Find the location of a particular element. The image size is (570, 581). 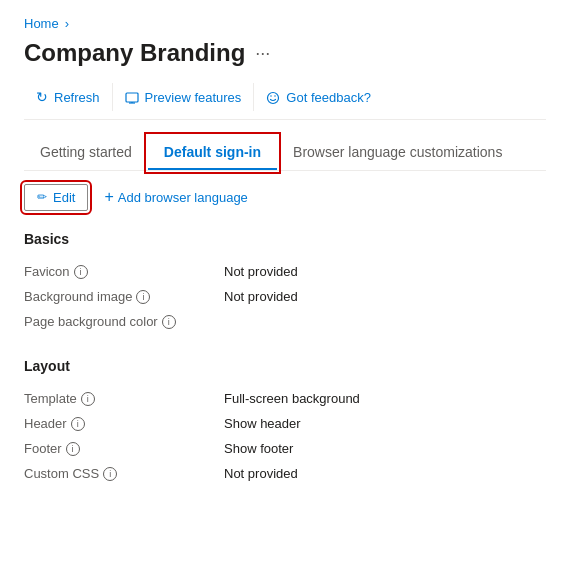

add-browser-label: Add browser language is located at coordinates (183, 198).